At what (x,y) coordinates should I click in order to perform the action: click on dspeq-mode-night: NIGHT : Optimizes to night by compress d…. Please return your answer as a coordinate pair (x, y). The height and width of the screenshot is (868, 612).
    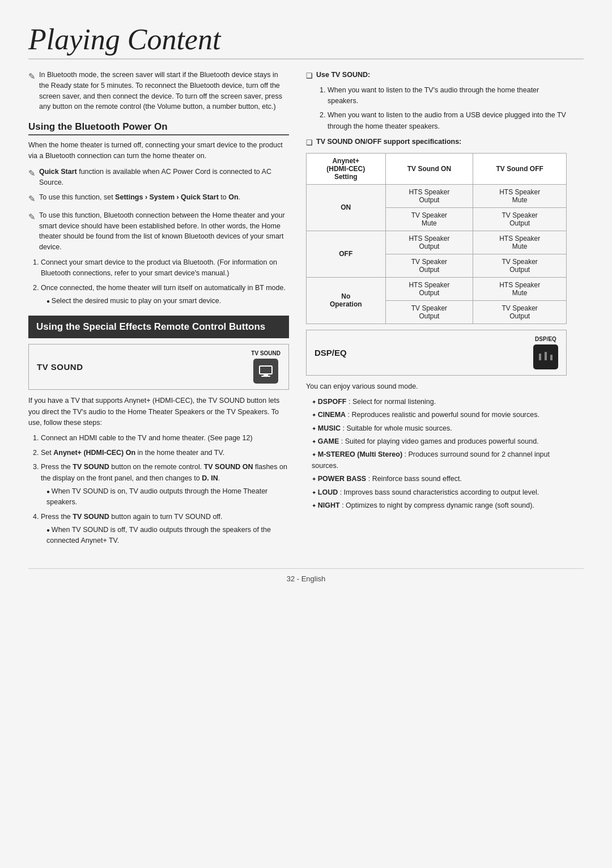
    Looking at the image, I should click on (439, 505).